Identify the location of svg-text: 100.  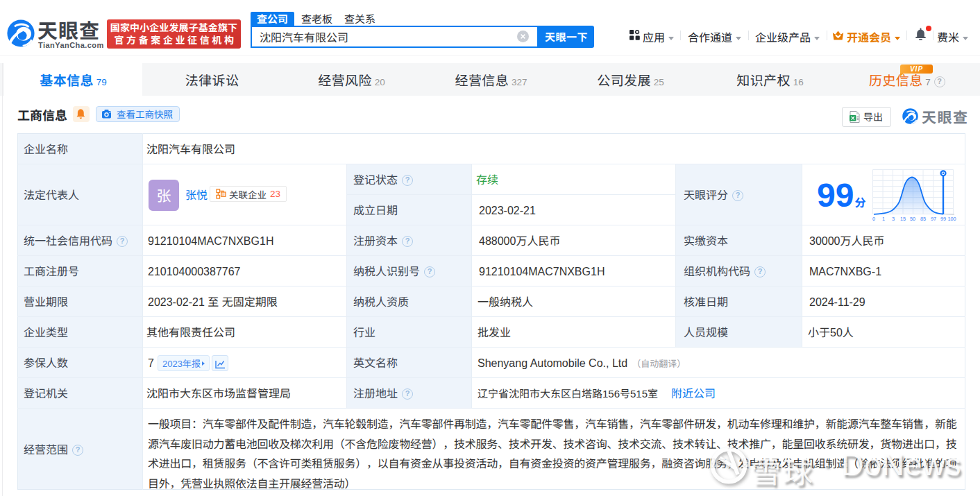
(952, 219).